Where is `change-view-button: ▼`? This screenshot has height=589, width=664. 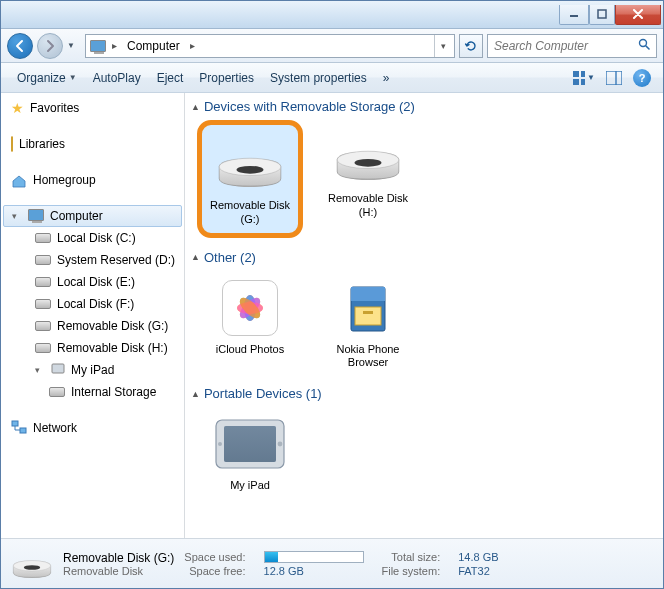
change-view-button: ▼ is located at coordinates (584, 78).